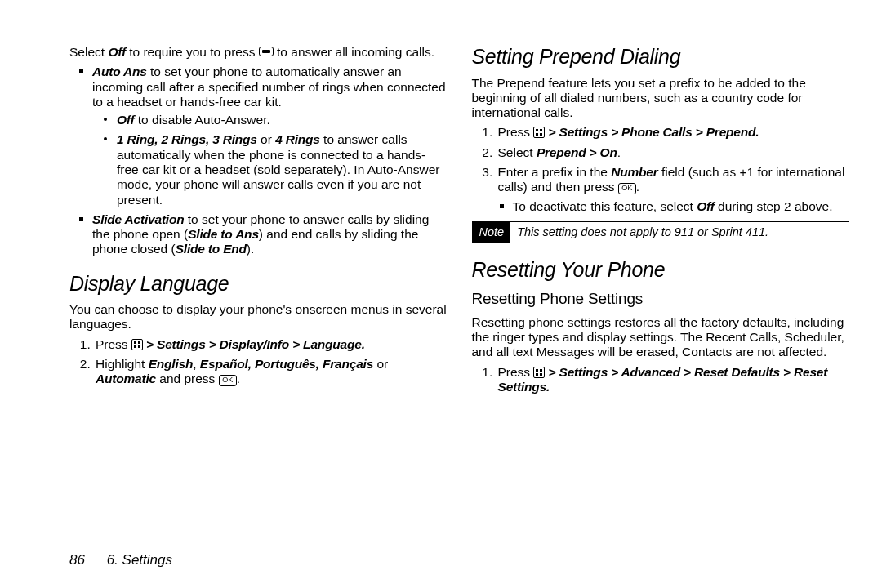 The image size is (882, 588). I want to click on menu-path: > Settings > Phone Calls > Prepend., so click(652, 132).